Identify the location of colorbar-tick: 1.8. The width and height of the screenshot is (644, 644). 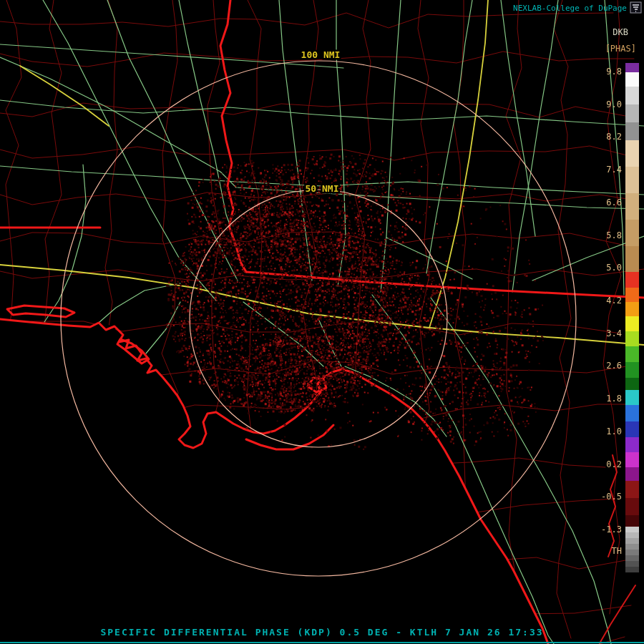
(614, 399).